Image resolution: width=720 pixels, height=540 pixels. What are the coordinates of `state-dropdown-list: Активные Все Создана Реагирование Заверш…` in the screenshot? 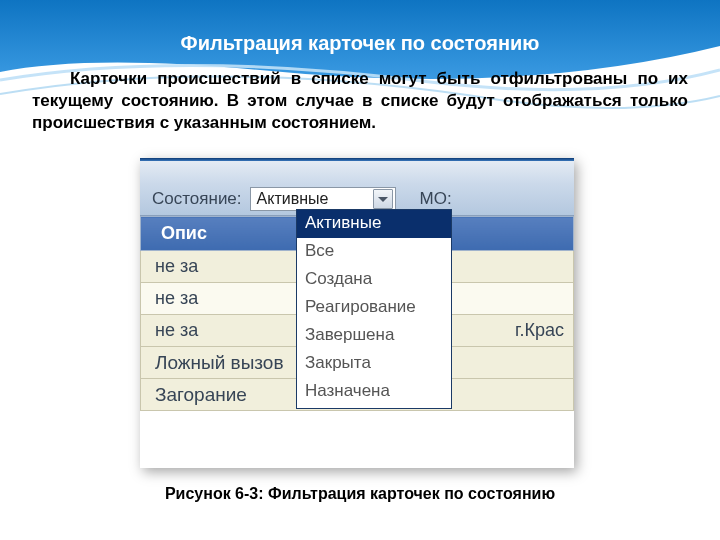 It's located at (374, 309).